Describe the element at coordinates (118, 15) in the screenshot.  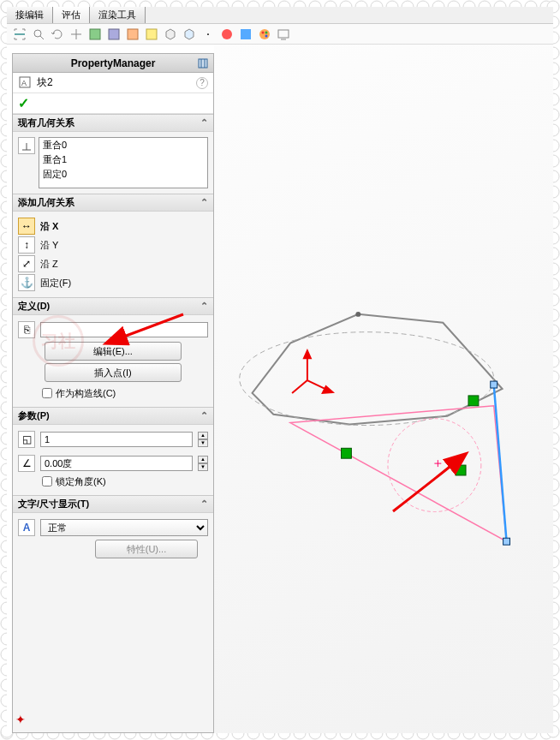
I see `tab-render: 渲染工具` at that location.